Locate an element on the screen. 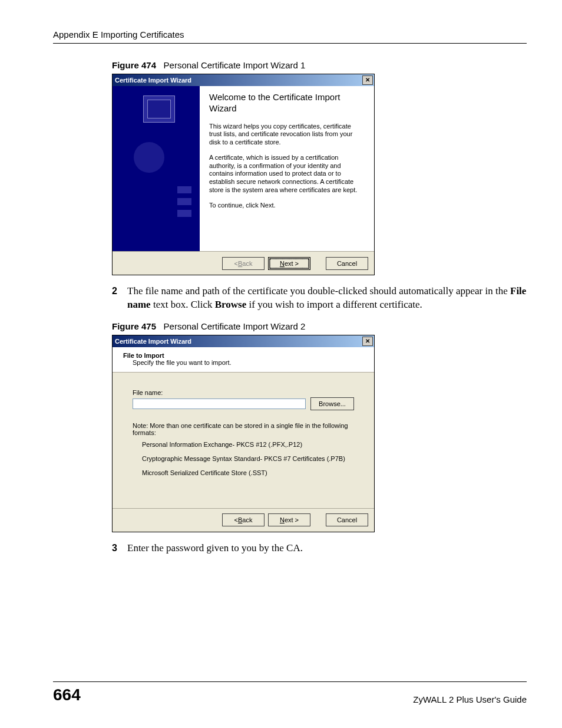  file-name-input is located at coordinates (219, 404).